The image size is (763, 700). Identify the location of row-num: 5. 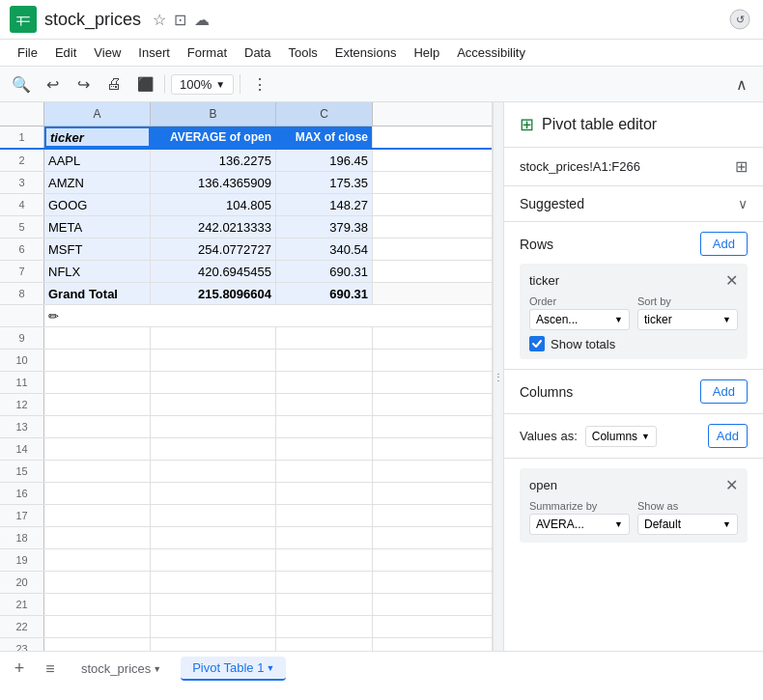
(22, 227).